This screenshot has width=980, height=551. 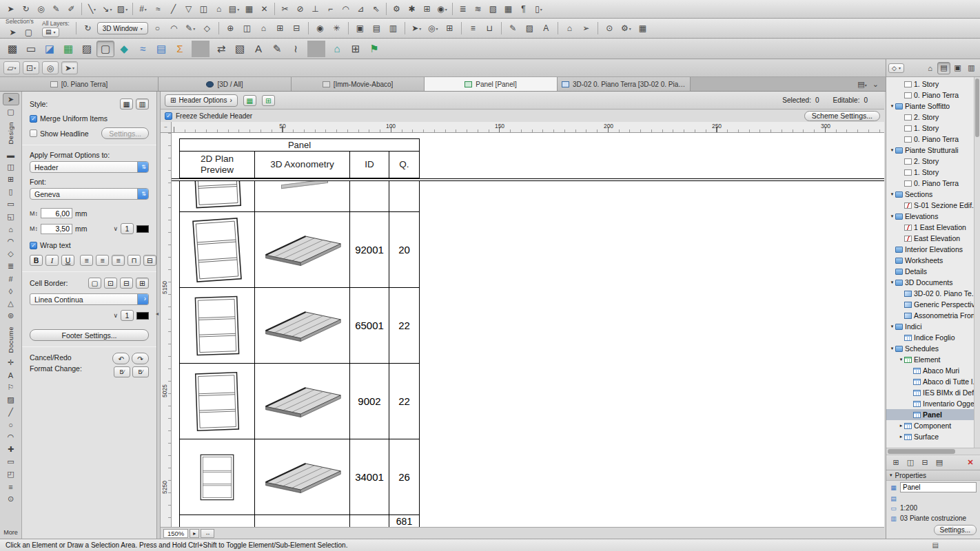 What do you see at coordinates (393, 28) in the screenshot?
I see `master-layout-icon: ▥` at bounding box center [393, 28].